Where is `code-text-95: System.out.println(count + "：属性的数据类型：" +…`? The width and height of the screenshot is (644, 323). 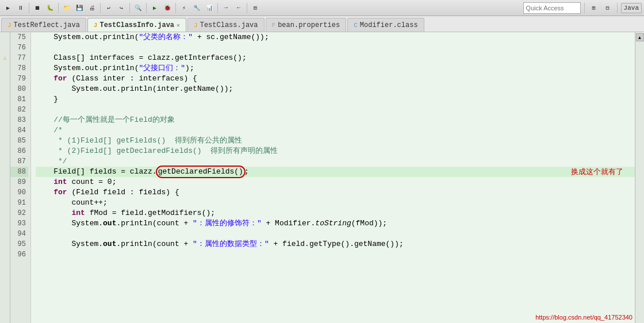
code-text-95: System.out.println(count + "：属性的数据类型：" +… is located at coordinates (220, 244).